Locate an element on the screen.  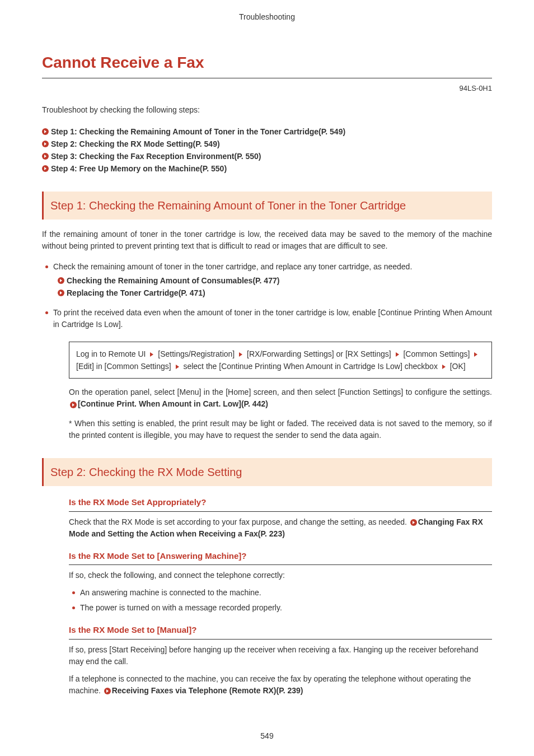
page-title: Cannot Receive a Fax is located at coordinates (267, 63).